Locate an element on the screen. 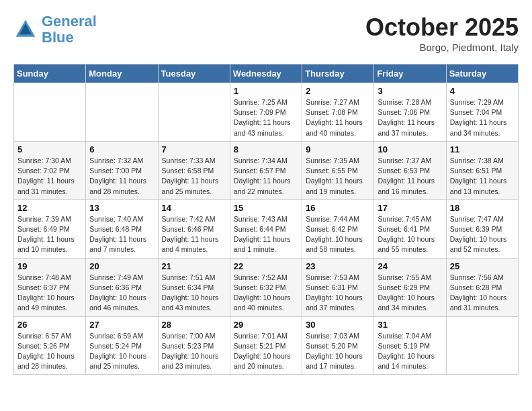 The height and width of the screenshot is (411, 532). location-subtitle: Borgo, Piedmont, Italy is located at coordinates (442, 47).